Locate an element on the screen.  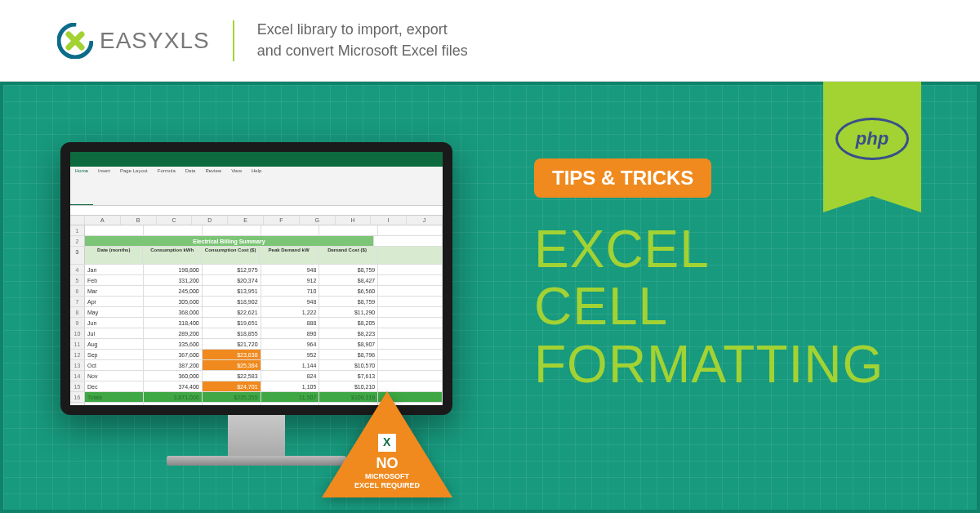
monitor-stand is located at coordinates (256, 435).